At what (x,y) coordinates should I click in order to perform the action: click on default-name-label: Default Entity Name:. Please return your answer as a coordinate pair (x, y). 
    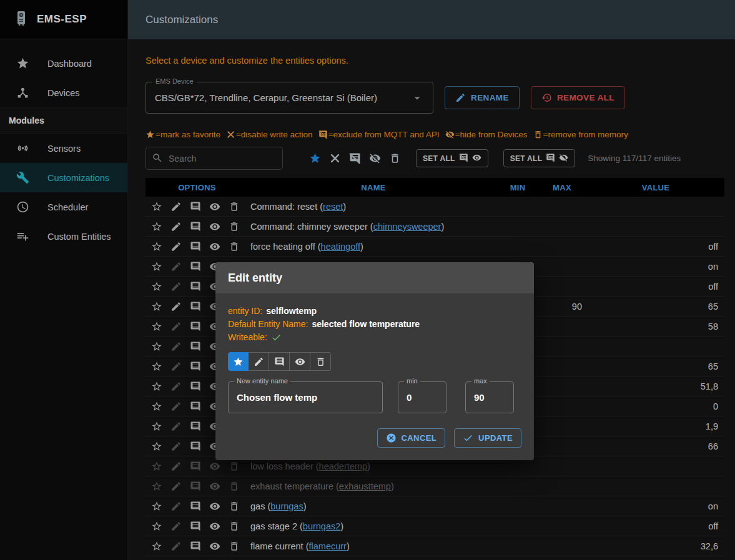
    Looking at the image, I should click on (268, 325).